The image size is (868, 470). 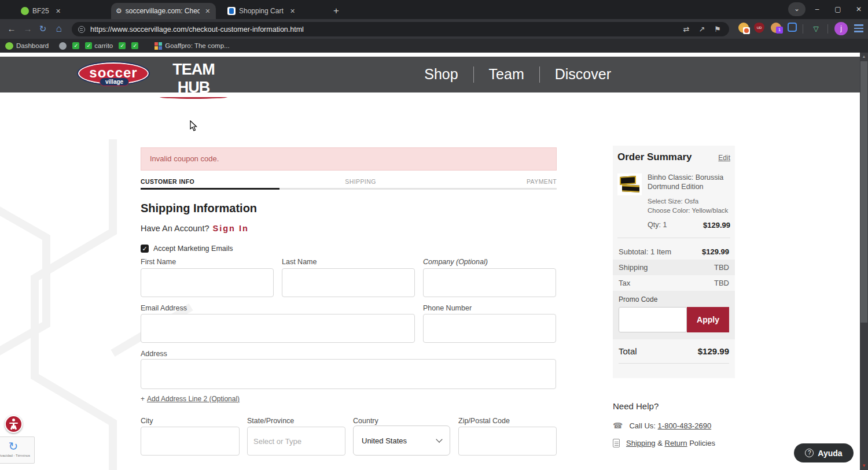 What do you see at coordinates (12, 29) in the screenshot?
I see `back-icon: ←` at bounding box center [12, 29].